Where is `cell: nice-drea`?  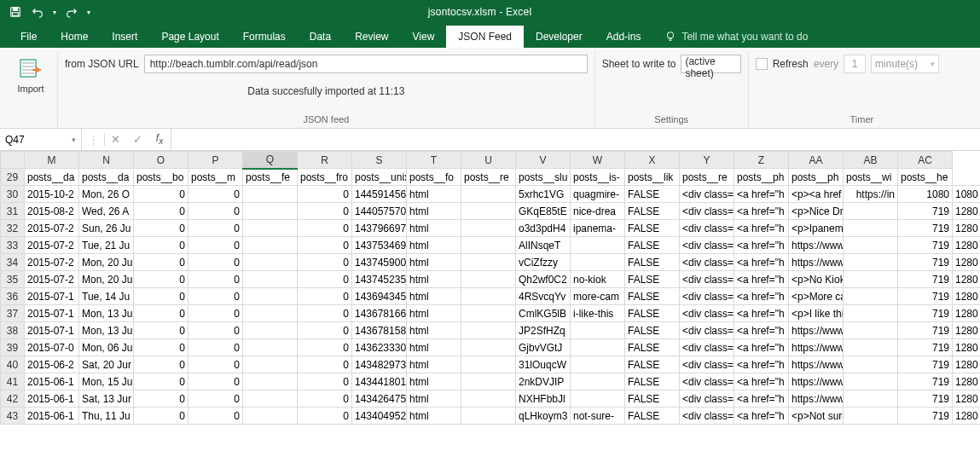
cell: nice-drea is located at coordinates (598, 211).